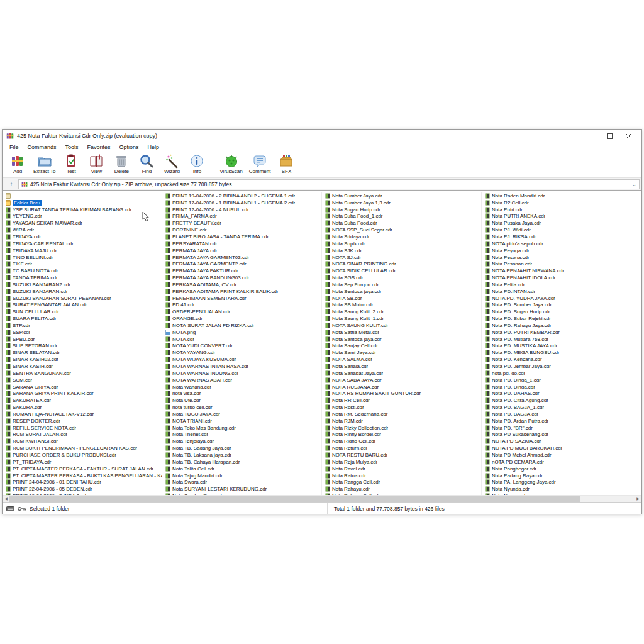 The height and width of the screenshot is (644, 644). I want to click on toolbar-button-info: Info, so click(197, 164).